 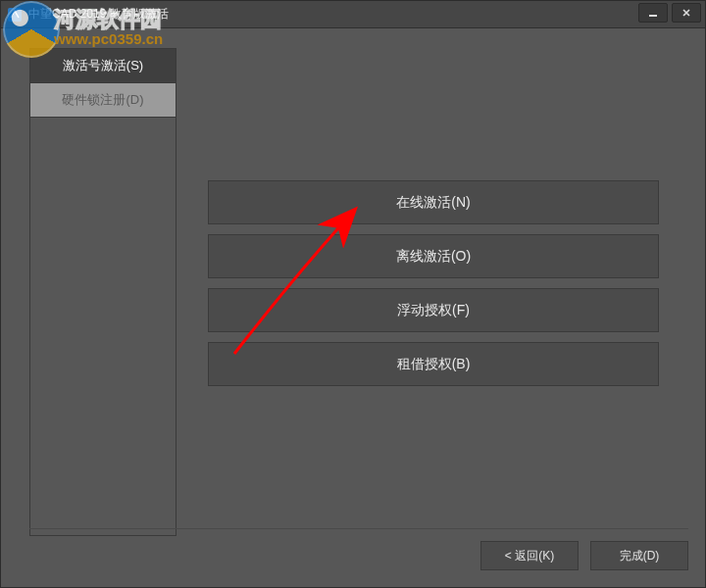 What do you see at coordinates (359, 529) in the screenshot?
I see `separator` at bounding box center [359, 529].